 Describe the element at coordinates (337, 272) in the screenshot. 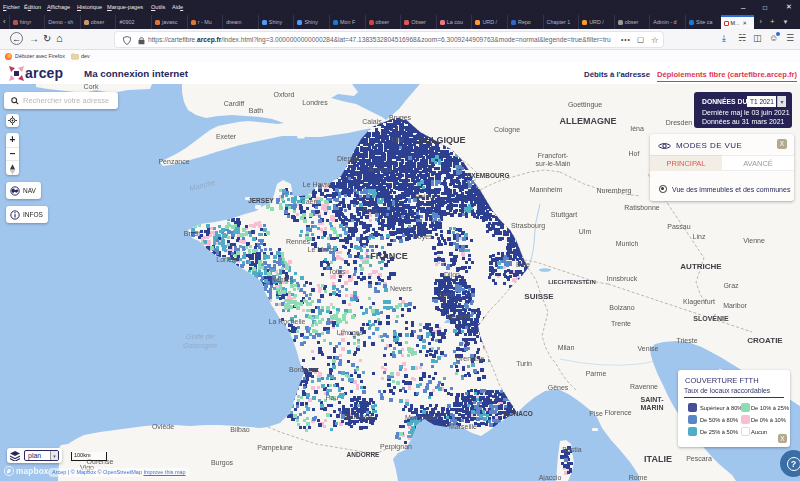

I see `svg-text: Tours` at that location.